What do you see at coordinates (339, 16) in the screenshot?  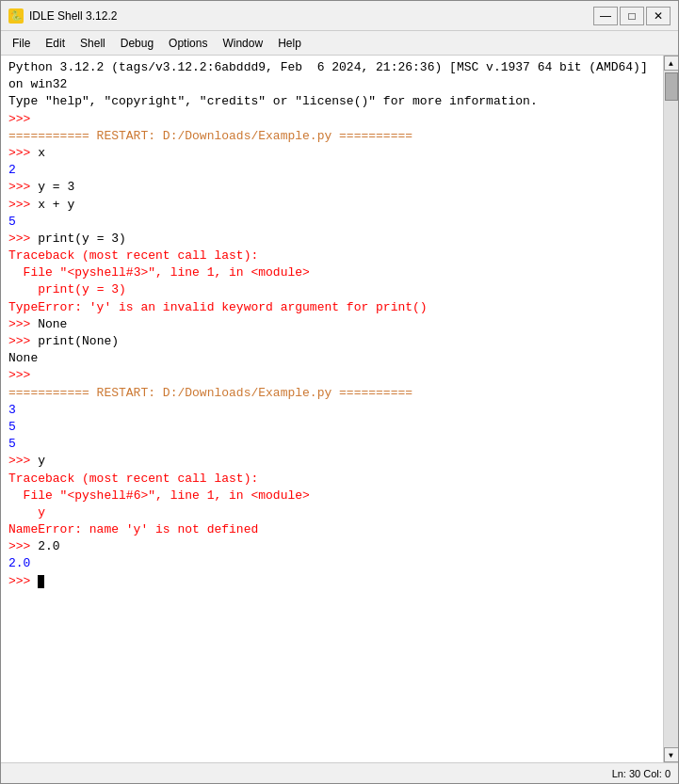 I see `title-bar: 🐍 IDLE Shell 3.12.2 — □ ✕` at bounding box center [339, 16].